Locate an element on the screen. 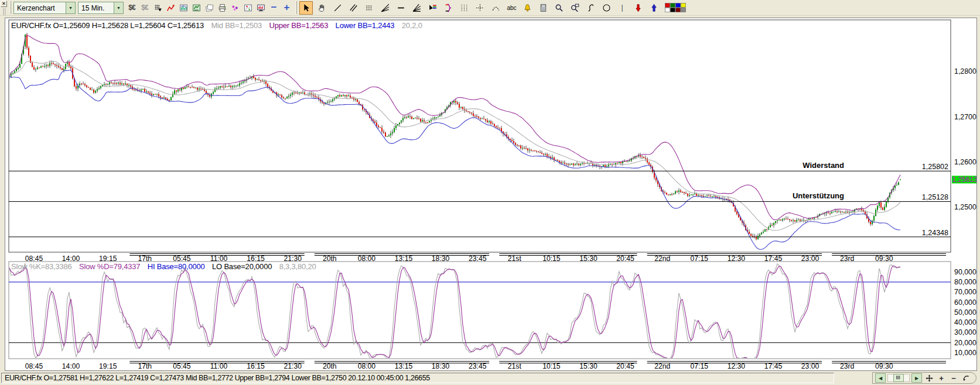 This screenshot has width=980, height=385. time-axis-label: 17th is located at coordinates (145, 259).